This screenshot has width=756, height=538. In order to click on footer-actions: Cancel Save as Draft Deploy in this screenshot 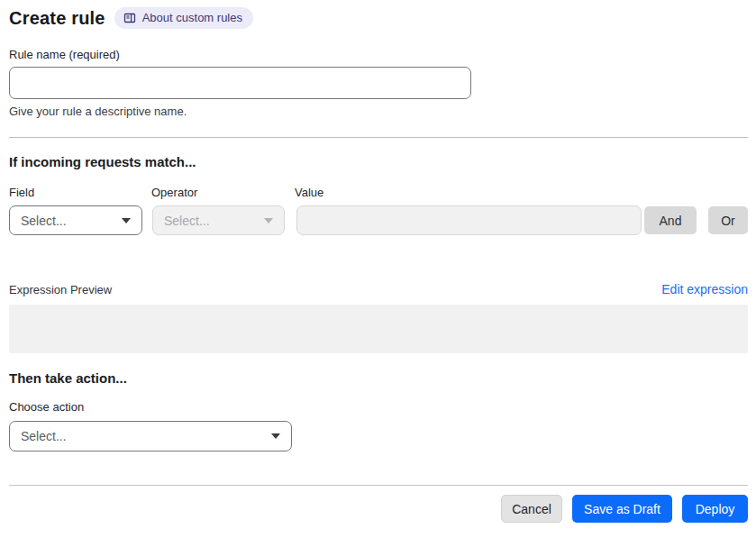, I will do `click(378, 508)`.